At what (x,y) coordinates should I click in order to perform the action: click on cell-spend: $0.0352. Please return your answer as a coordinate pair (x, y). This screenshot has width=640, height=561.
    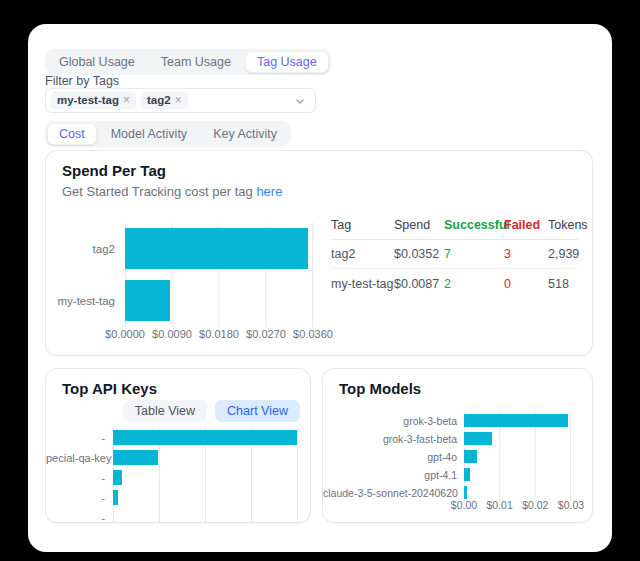
    Looking at the image, I should click on (419, 254).